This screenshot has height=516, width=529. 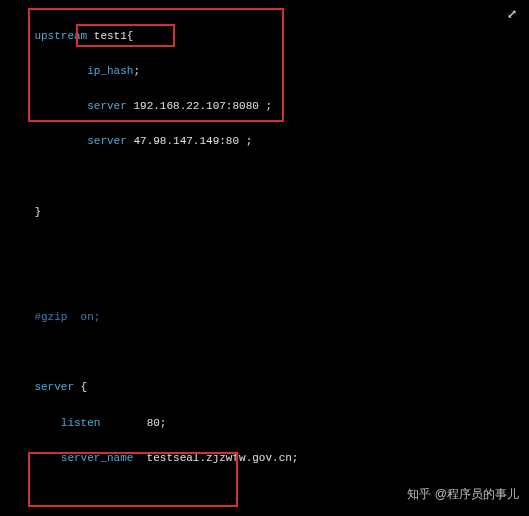 I want to click on gzip-comment: #gzip on;, so click(x=54, y=317).